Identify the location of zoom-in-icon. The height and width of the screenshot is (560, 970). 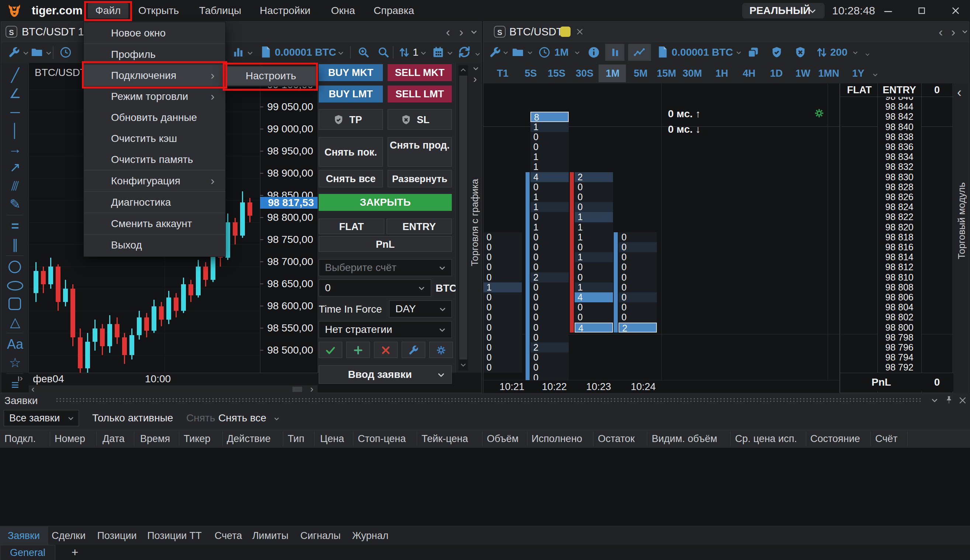
(364, 52).